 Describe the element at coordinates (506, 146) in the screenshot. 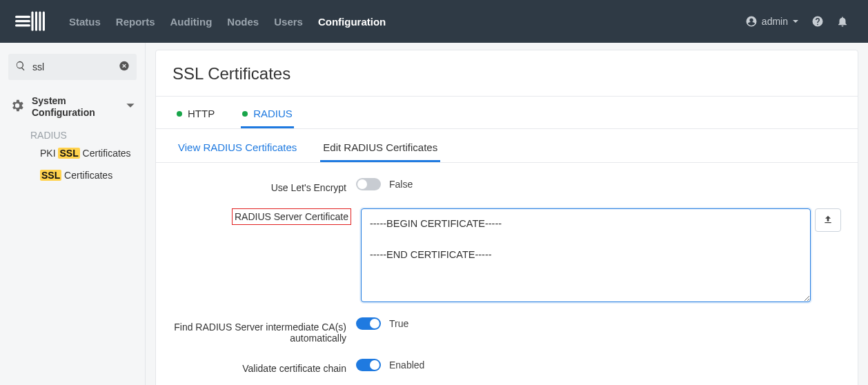

I see `sub-tabs: View RADIUS Certificates Edit RADIUS Cer…` at that location.